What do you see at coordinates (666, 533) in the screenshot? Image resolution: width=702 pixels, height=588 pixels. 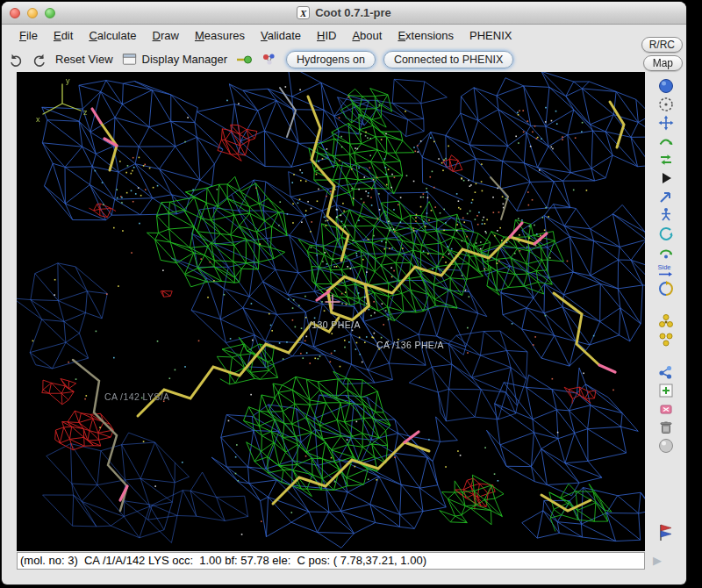 I see `mutate-icon` at bounding box center [666, 533].